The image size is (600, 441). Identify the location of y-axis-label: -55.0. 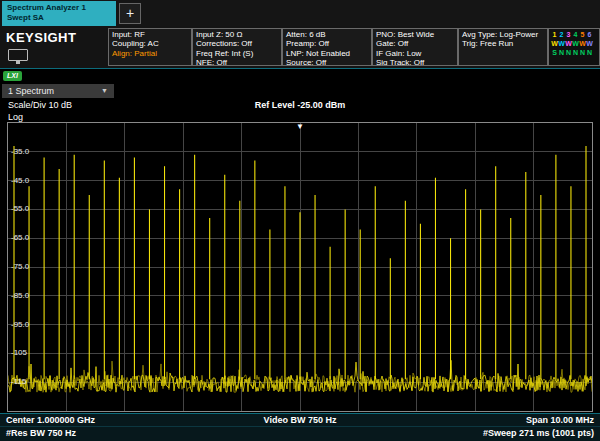
(20, 208).